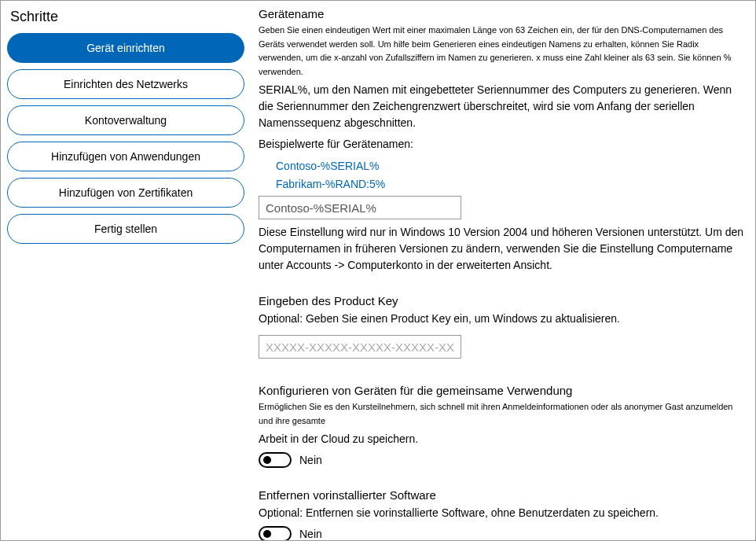 The width and height of the screenshot is (756, 541). Describe the element at coordinates (510, 184) in the screenshot. I see `device-name-example-2: Fabrikam-%RAND:5%` at that location.